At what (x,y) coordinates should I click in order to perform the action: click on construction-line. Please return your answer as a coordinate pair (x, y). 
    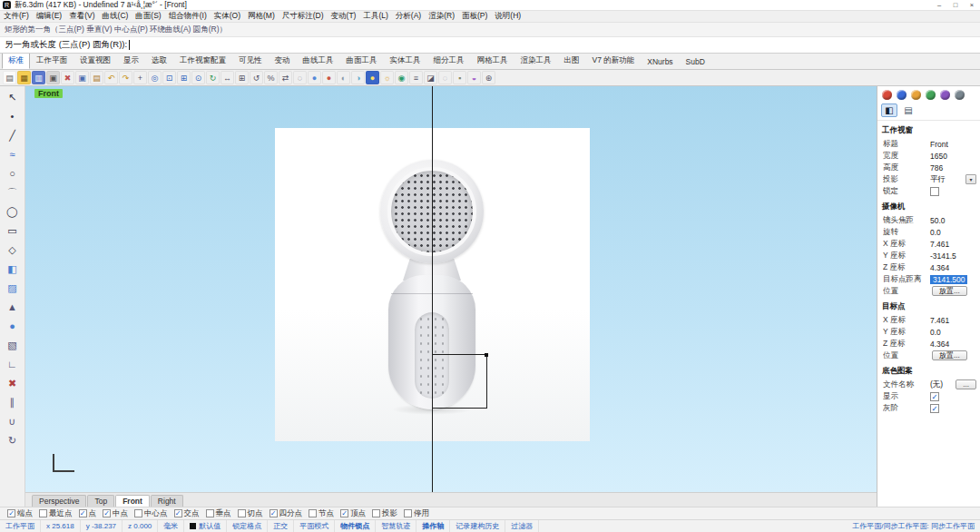
    Looking at the image, I should click on (432, 289).